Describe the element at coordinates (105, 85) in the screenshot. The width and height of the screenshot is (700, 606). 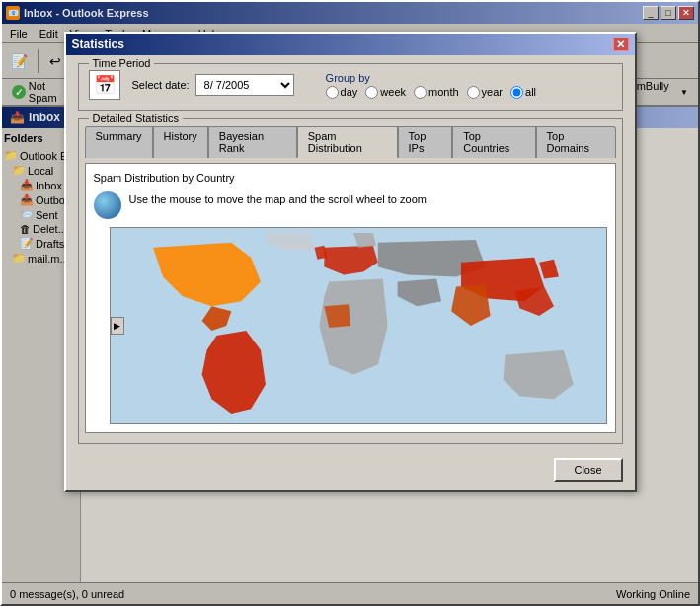
I see `calendar-icon: 📅` at that location.